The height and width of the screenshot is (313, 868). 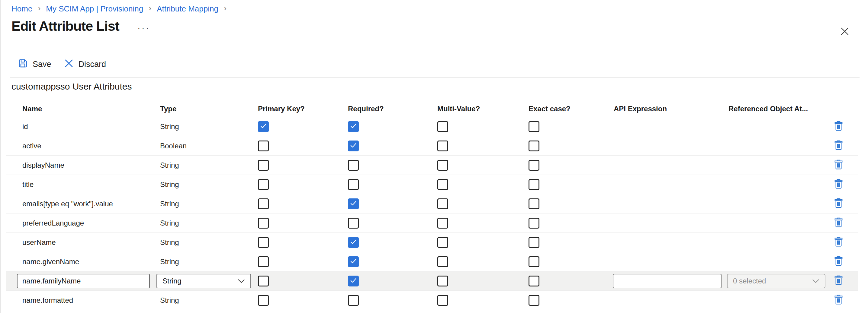 I want to click on api-expression-cell, so click(x=671, y=281).